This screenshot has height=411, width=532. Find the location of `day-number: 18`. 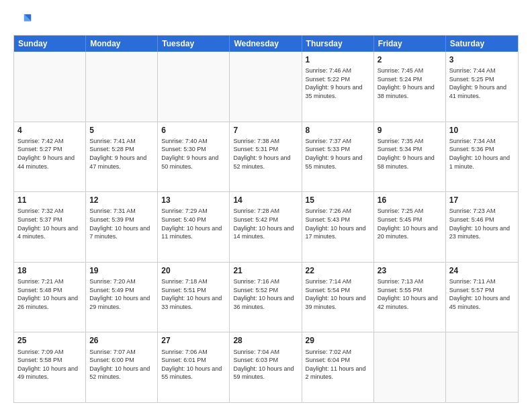

day-number: 18 is located at coordinates (50, 271).